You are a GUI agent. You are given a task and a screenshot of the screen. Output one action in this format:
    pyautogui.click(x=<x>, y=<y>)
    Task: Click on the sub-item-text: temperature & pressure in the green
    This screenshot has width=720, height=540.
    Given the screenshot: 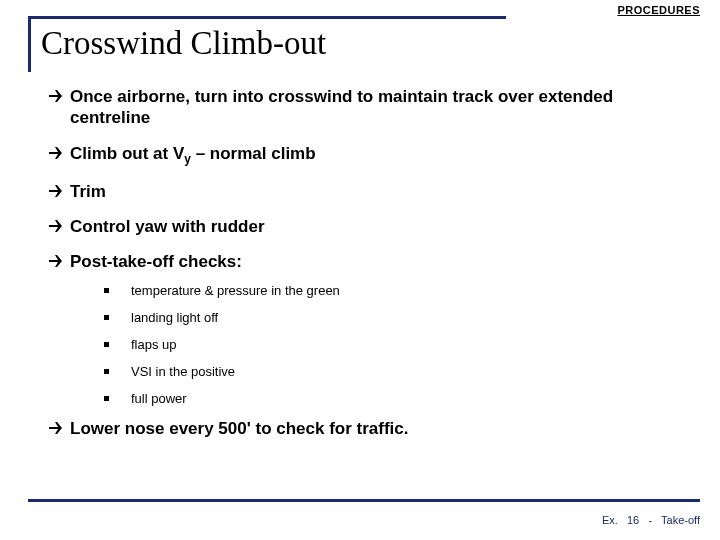 What is the action you would take?
    pyautogui.click(x=236, y=290)
    